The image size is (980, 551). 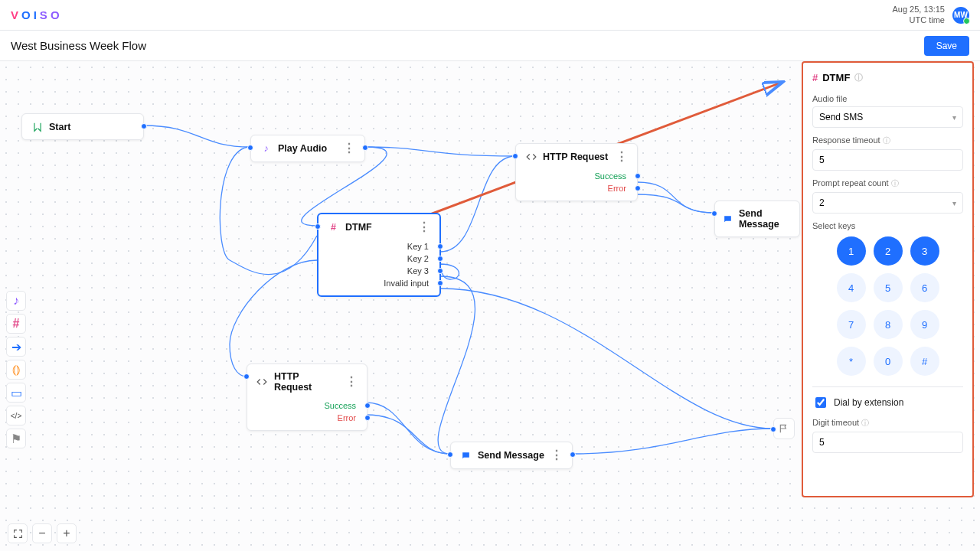 What do you see at coordinates (577, 172) in the screenshot?
I see `node-http-request-1: HTTP Request ⋮ Success Error` at bounding box center [577, 172].